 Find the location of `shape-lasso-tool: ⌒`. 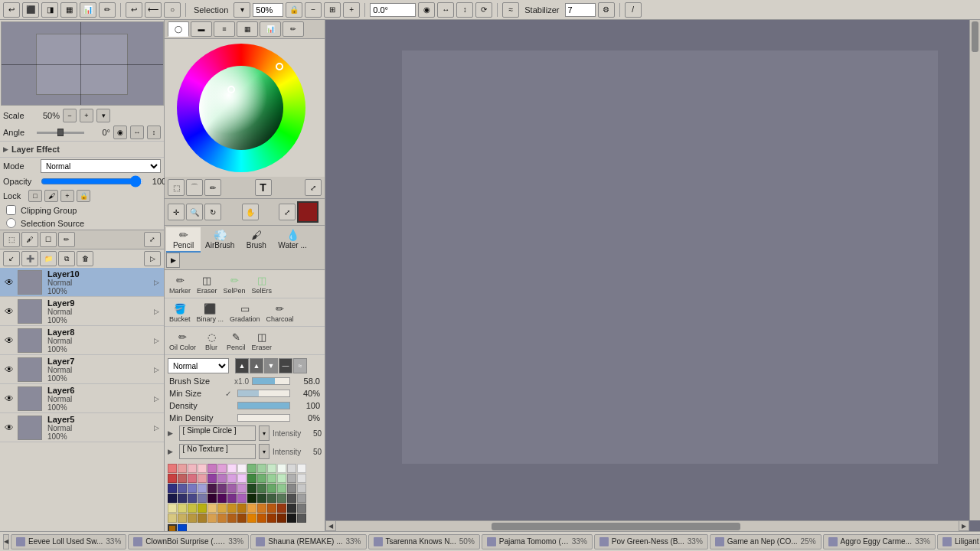

shape-lasso-tool: ⌒ is located at coordinates (194, 187).